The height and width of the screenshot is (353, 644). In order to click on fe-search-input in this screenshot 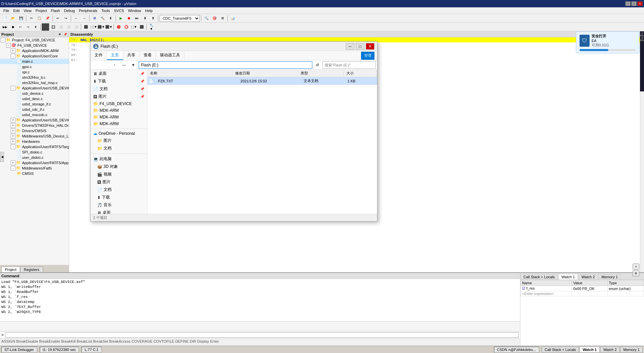, I will do `click(349, 65)`.